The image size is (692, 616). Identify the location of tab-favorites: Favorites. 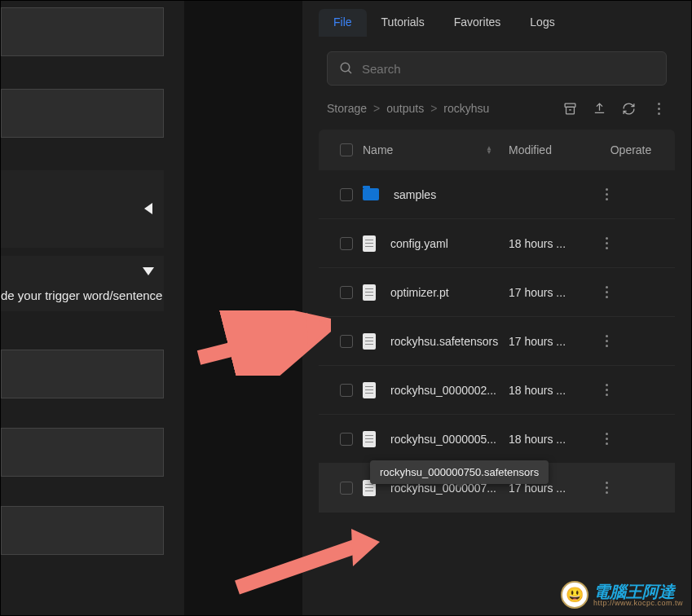
(478, 23).